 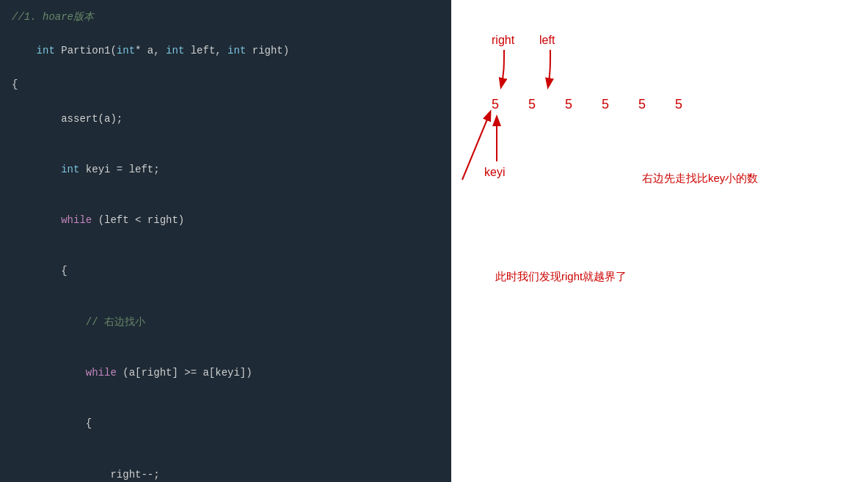 What do you see at coordinates (605, 104) in the screenshot?
I see `array-val-3: 5` at bounding box center [605, 104].